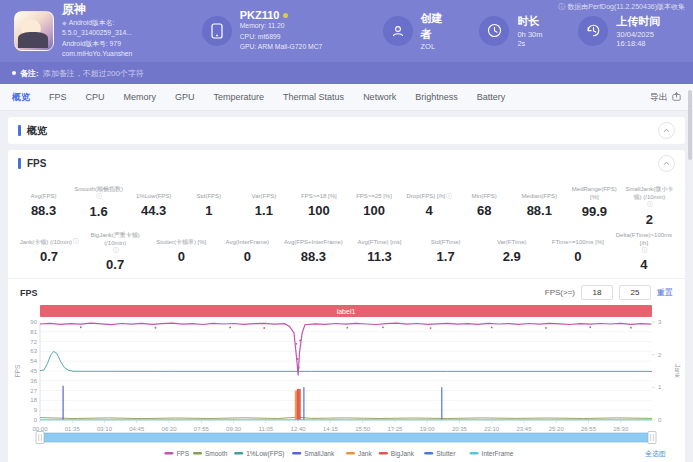 The width and height of the screenshot is (693, 462). I want to click on tab-cpu: CPU, so click(96, 97).